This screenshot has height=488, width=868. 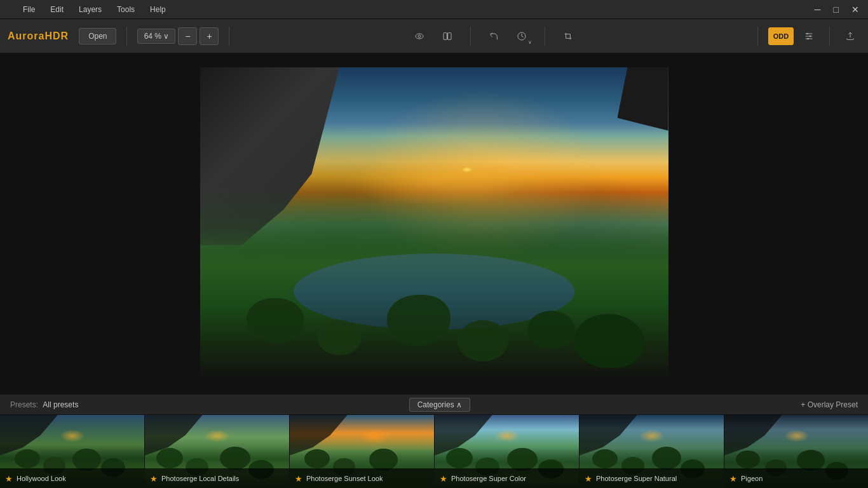 What do you see at coordinates (434, 405) in the screenshot?
I see `presets-header: Presets: All presets Categories ∧ + Over…` at bounding box center [434, 405].